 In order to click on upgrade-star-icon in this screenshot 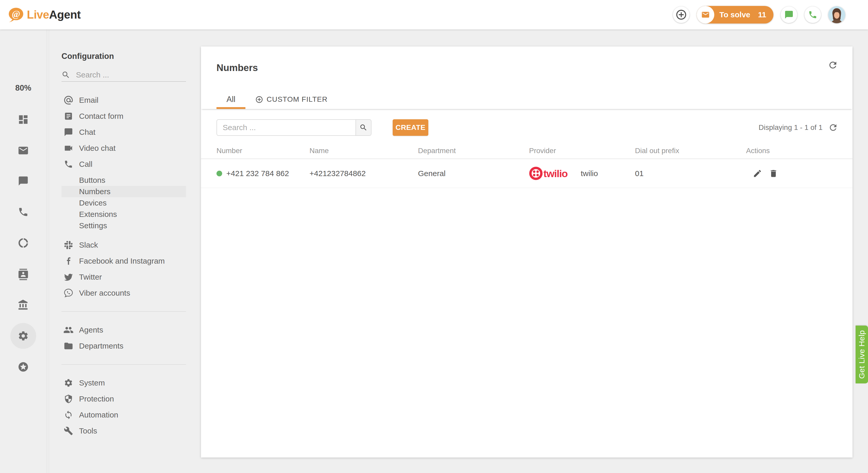, I will do `click(23, 367)`.